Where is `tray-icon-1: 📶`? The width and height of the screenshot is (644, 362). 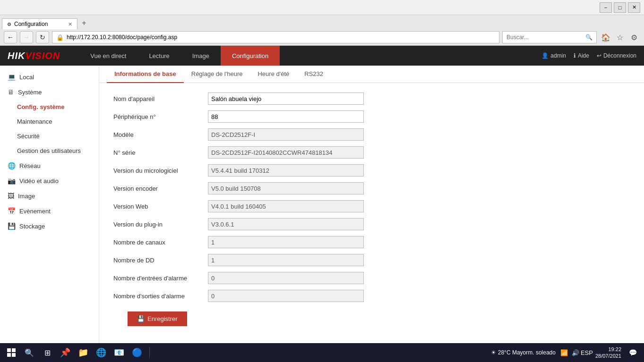 tray-icon-1: 📶 is located at coordinates (564, 353).